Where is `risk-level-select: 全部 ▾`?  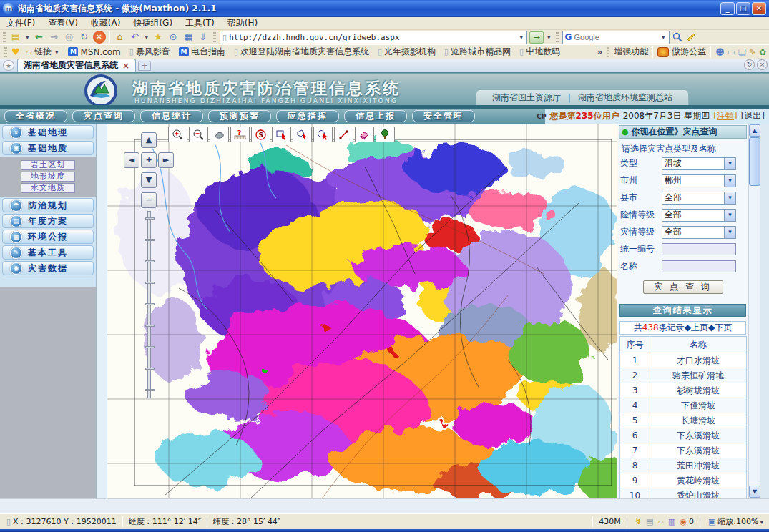
risk-level-select: 全部 ▾ is located at coordinates (699, 215).